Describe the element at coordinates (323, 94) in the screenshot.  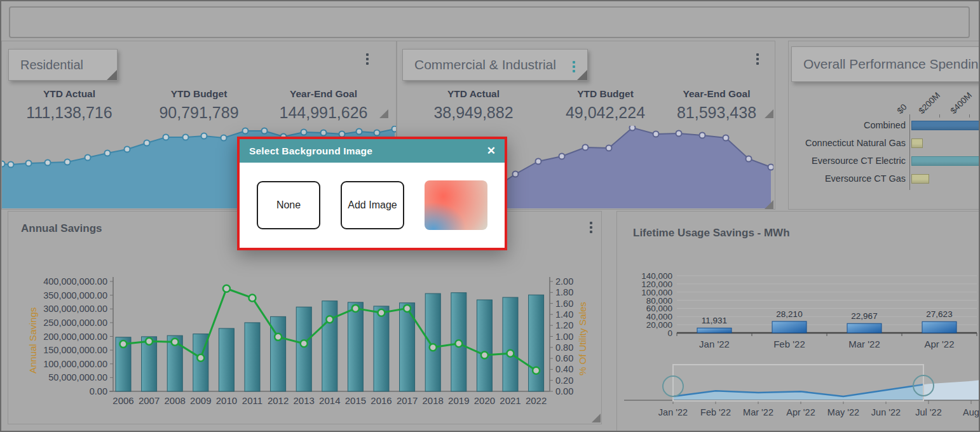
I see `kpi-label: Year-End Goal` at that location.